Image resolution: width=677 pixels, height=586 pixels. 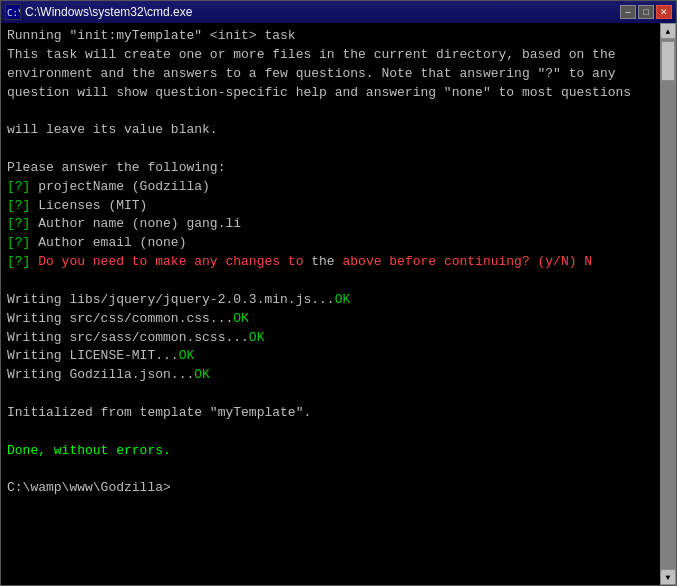 I want to click on scroll-down-button: ▼, so click(x=668, y=577).